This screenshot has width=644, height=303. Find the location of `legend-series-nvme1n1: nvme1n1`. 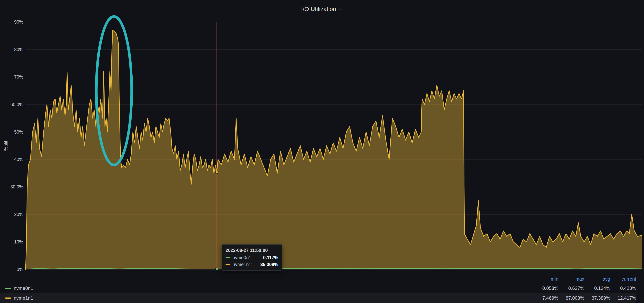

legend-series-nvme1n1: nvme1n1 is located at coordinates (16, 298).